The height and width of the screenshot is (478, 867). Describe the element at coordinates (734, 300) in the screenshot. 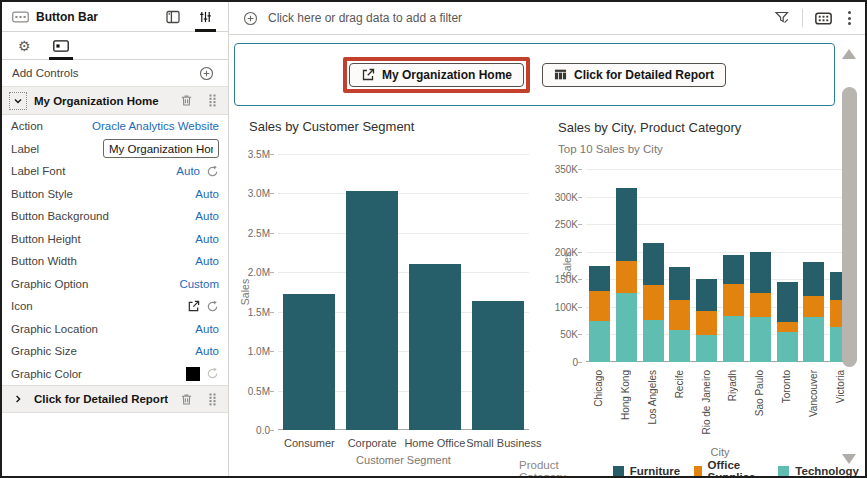

I see `segment-riyadh-office-supplies` at that location.